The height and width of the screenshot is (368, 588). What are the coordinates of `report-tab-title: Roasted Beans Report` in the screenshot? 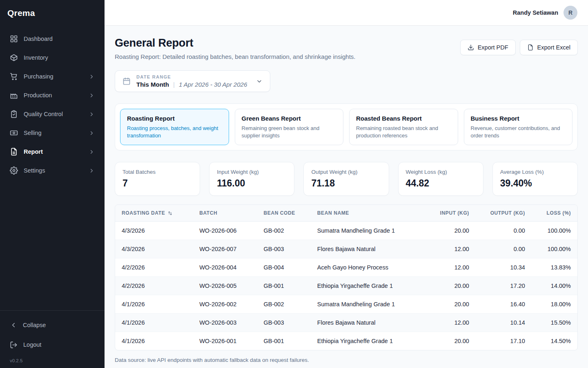 It's located at (403, 119).